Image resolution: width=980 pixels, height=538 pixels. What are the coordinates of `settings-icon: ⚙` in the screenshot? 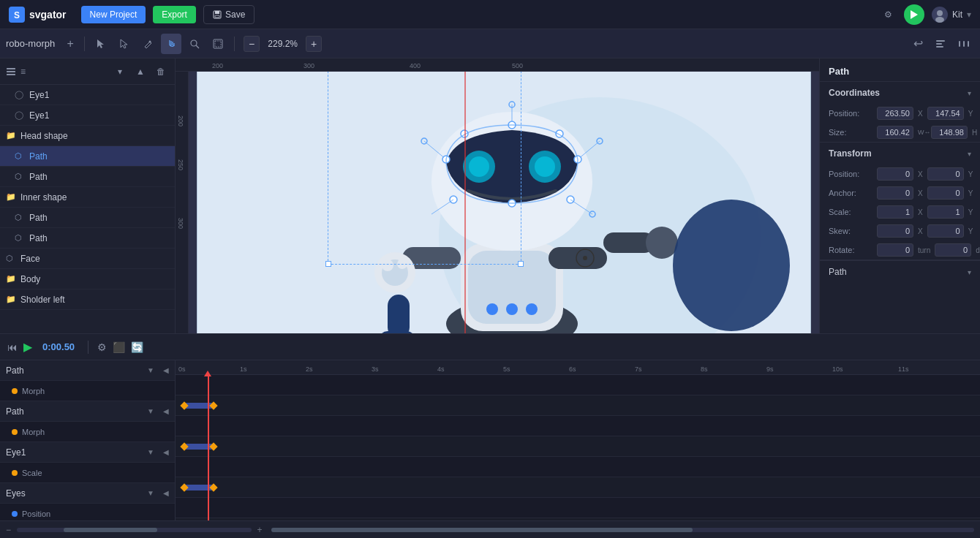 It's located at (889, 15).